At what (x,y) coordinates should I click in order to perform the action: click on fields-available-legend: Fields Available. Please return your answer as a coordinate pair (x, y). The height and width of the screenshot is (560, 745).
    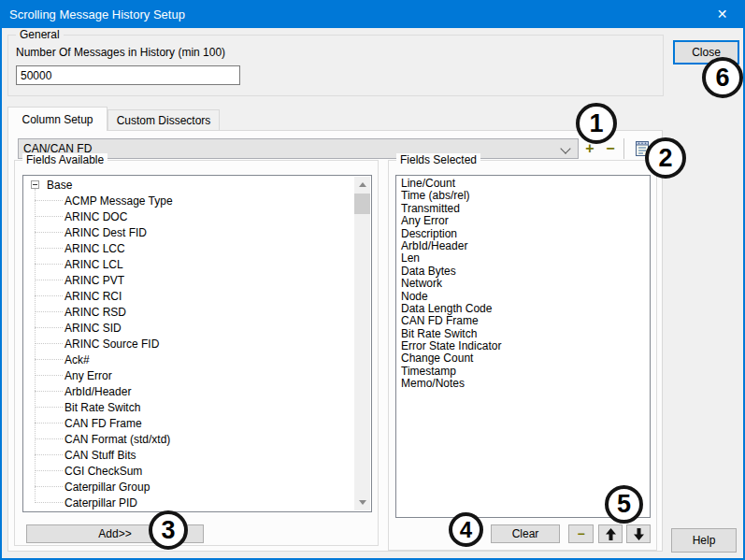
    Looking at the image, I should click on (65, 160).